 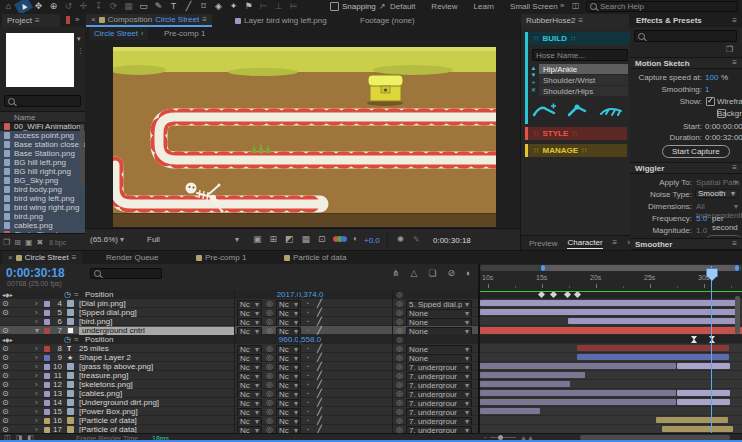 What do you see at coordinates (534, 75) in the screenshot?
I see `move-down-icon: ▼` at bounding box center [534, 75].